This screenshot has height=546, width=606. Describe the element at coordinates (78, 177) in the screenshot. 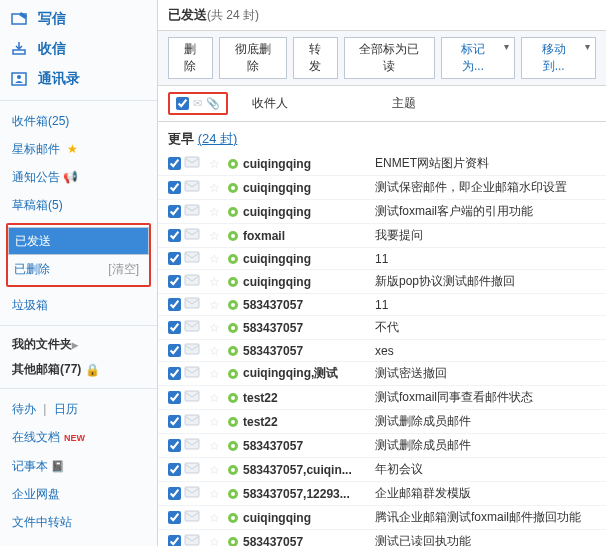

I see `sidebar-item-notice: 通知公告 📢` at that location.